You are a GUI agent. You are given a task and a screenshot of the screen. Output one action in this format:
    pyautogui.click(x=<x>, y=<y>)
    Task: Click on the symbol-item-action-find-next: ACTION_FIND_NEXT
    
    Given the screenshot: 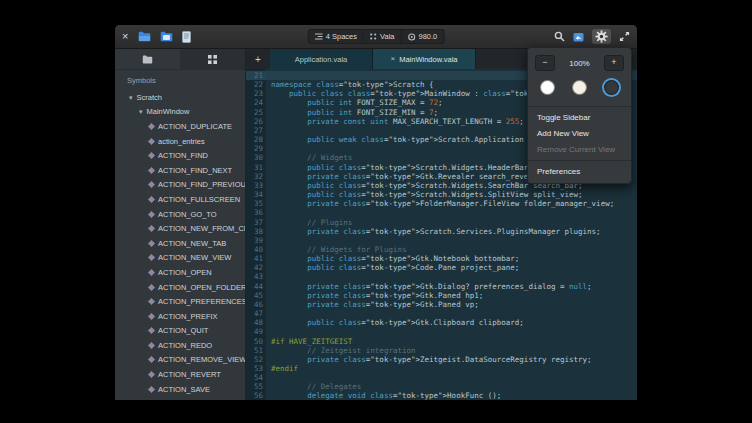 What is the action you would take?
    pyautogui.click(x=180, y=170)
    